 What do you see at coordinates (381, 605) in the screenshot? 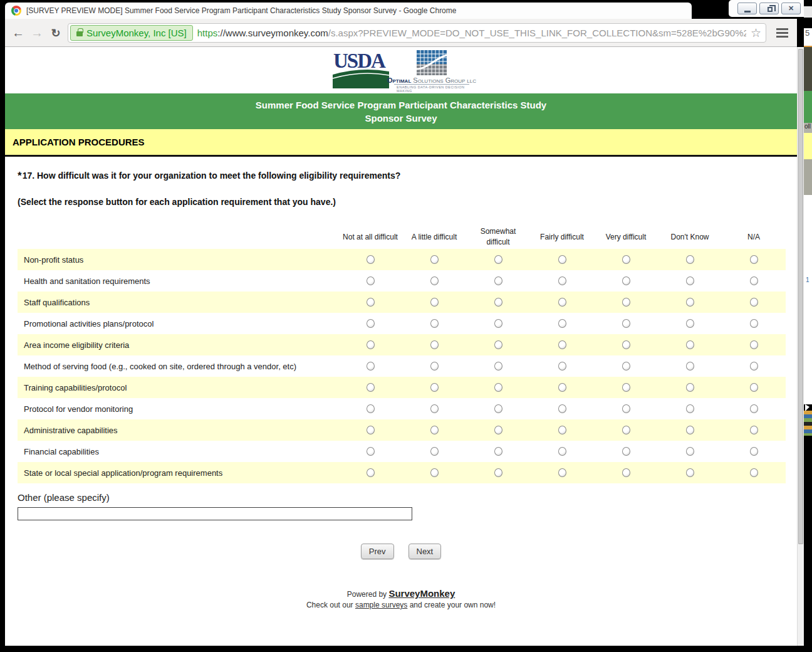
I see `sample-surveys-link: sample surveys` at bounding box center [381, 605].